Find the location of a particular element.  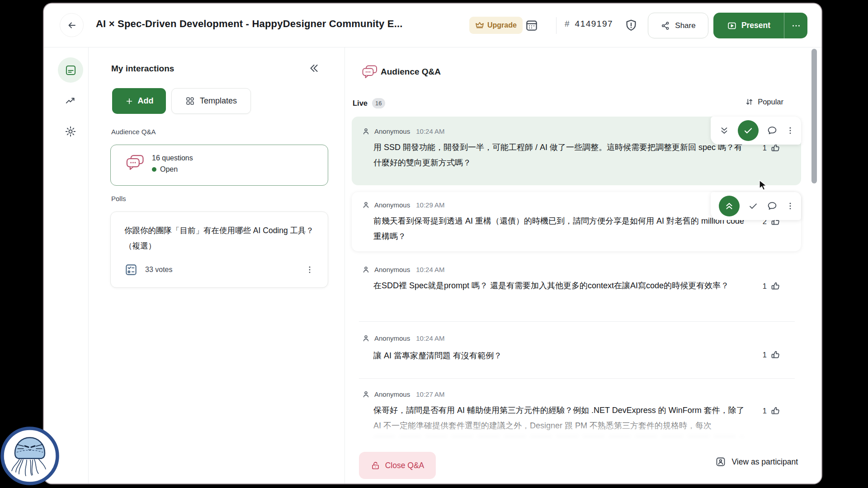

privacy-shield-icon is located at coordinates (631, 25).